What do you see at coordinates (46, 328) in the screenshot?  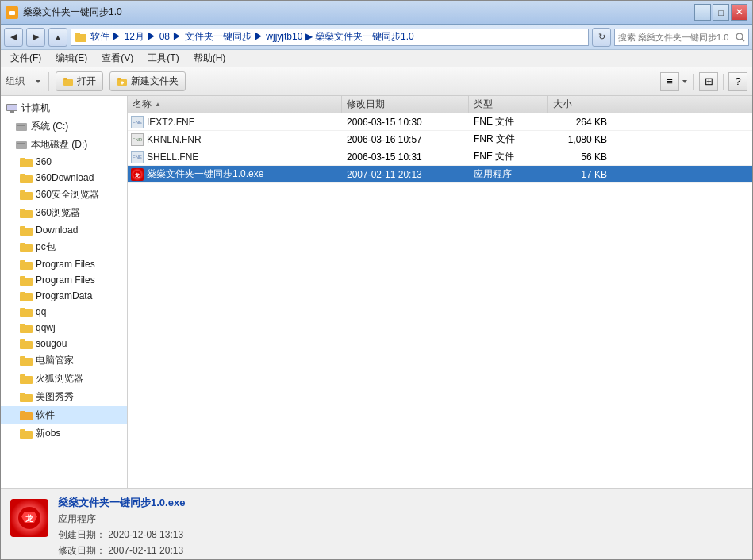 I see `sidebar-folder-label: qqwj` at bounding box center [46, 328].